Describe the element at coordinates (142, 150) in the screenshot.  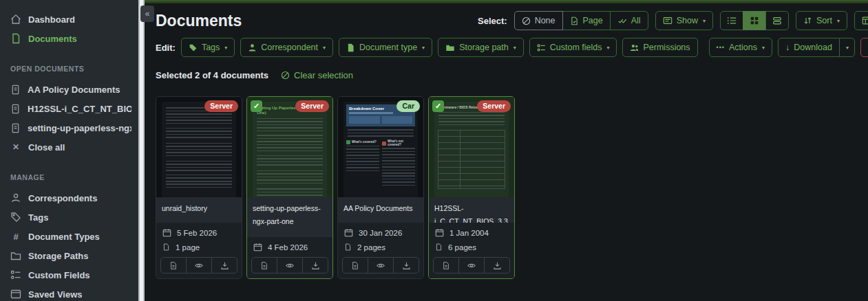
I see `sidebar-scrollbar` at that location.